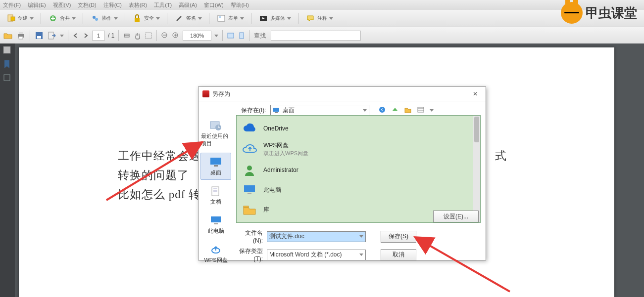  I want to click on filename-input: 测试文件.doc, so click(316, 237).